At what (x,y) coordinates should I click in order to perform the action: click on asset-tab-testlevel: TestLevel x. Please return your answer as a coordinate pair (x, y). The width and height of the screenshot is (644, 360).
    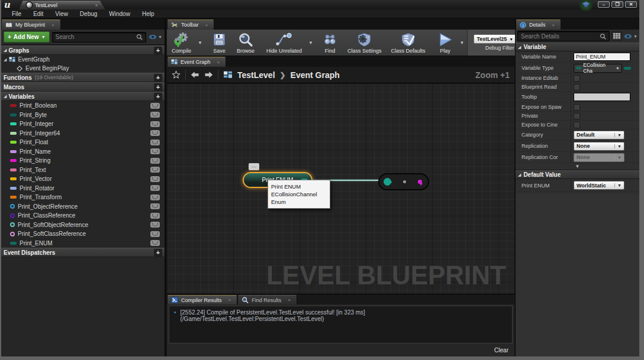
    Looking at the image, I should click on (62, 5).